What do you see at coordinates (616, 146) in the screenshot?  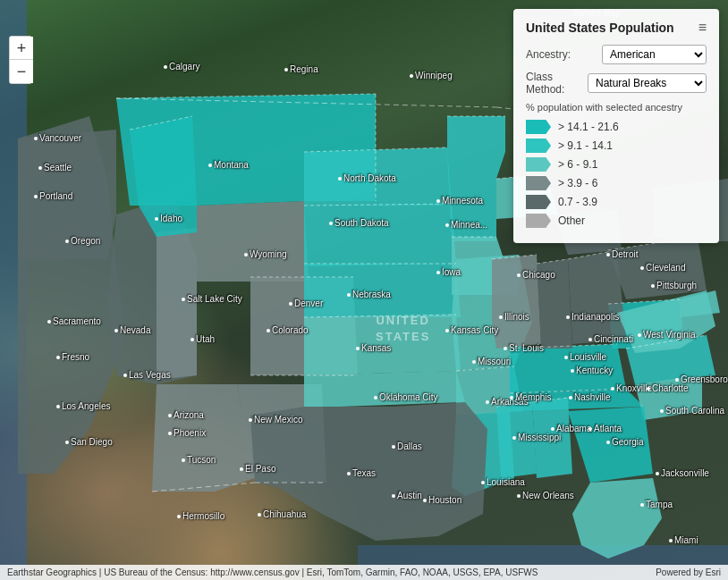 I see `legend-item: > 9.1 - 14.1` at bounding box center [616, 146].